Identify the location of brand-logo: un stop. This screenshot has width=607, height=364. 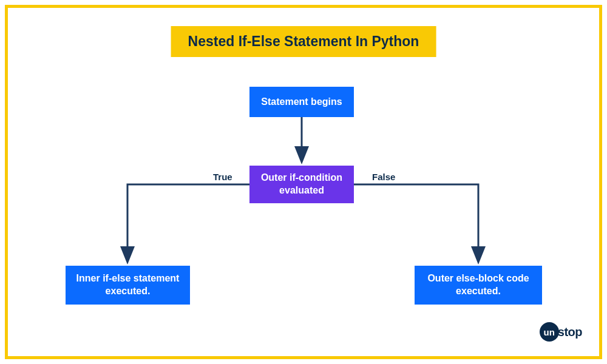
(561, 332).